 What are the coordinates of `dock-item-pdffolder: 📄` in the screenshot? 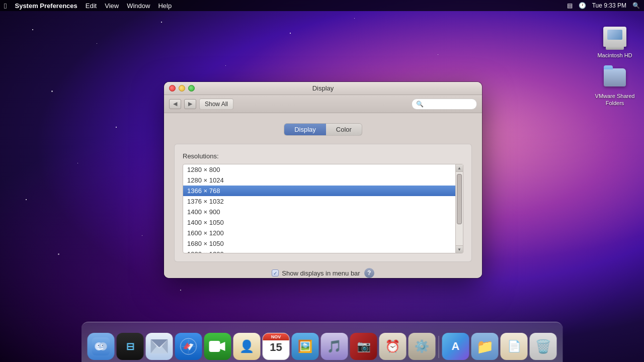 It's located at (514, 346).